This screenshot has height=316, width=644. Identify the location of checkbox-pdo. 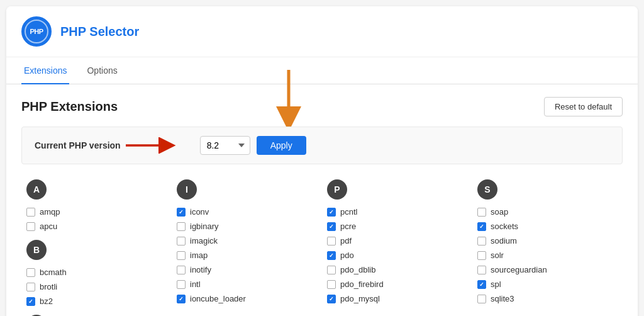
(331, 256).